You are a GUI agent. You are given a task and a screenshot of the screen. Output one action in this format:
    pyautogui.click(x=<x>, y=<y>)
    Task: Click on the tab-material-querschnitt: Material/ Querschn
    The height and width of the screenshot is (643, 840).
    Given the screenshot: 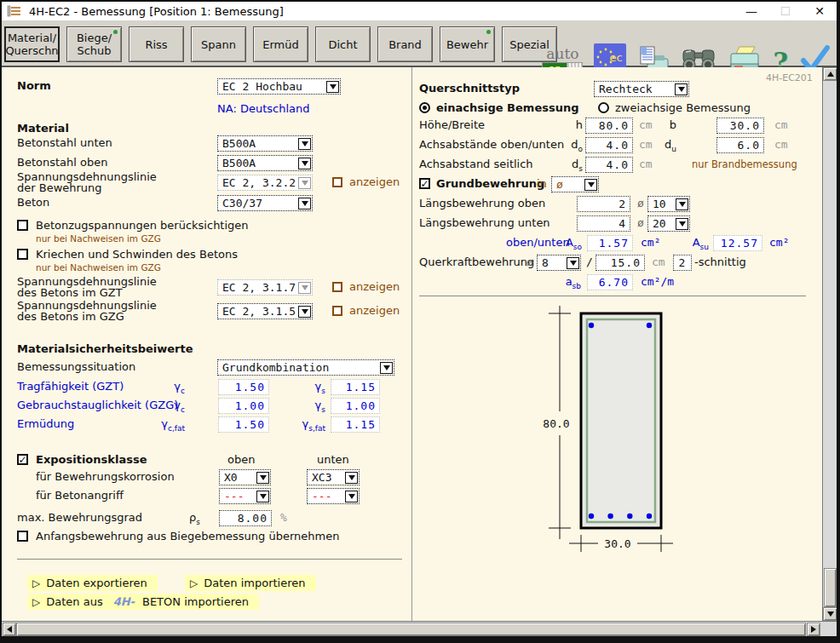 What is the action you would take?
    pyautogui.click(x=32, y=44)
    